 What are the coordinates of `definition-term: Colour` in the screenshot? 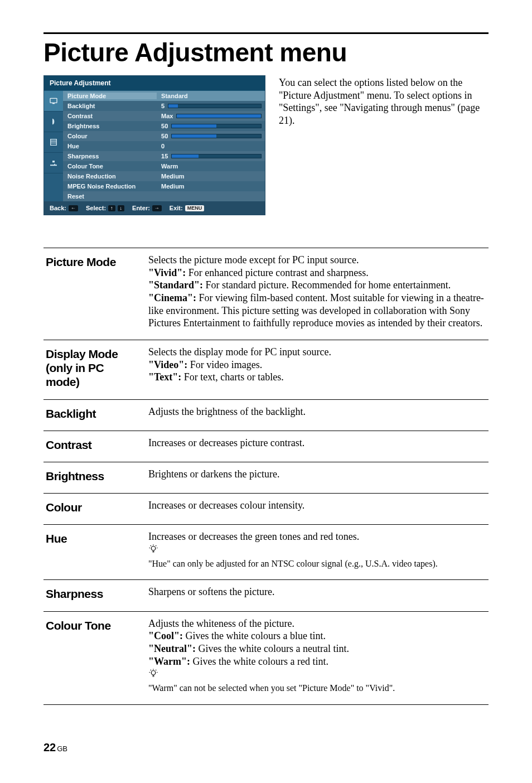 It's located at (92, 506).